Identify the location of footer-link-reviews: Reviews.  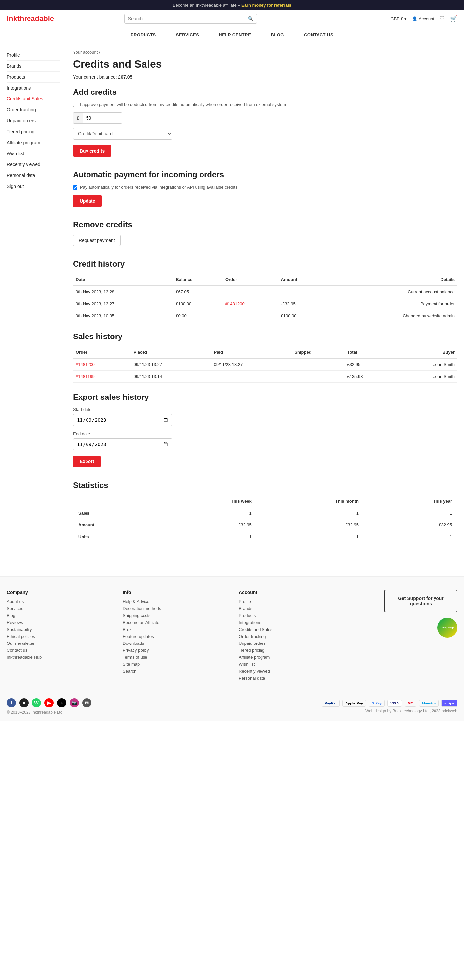
(58, 622).